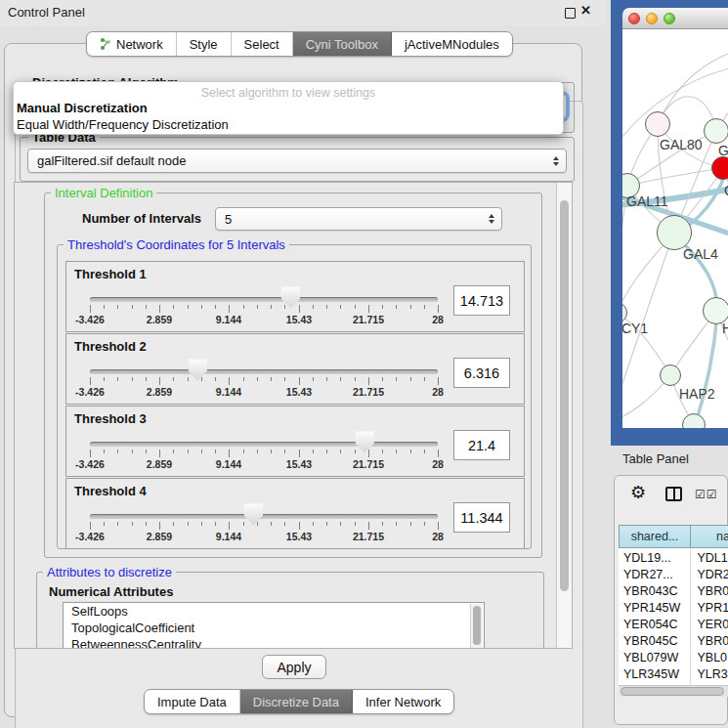 This screenshot has height=728, width=728. What do you see at coordinates (571, 14) in the screenshot?
I see `float-window-icon` at bounding box center [571, 14].